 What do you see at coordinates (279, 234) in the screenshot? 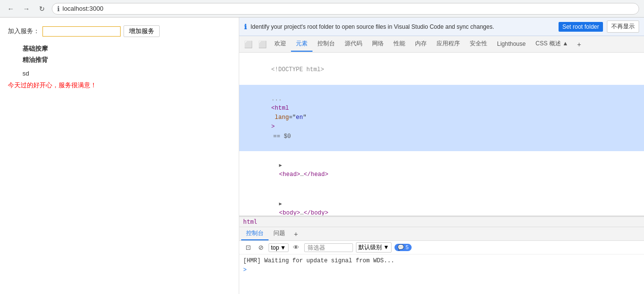
I see `console-tab-issues: 问题` at bounding box center [279, 234].